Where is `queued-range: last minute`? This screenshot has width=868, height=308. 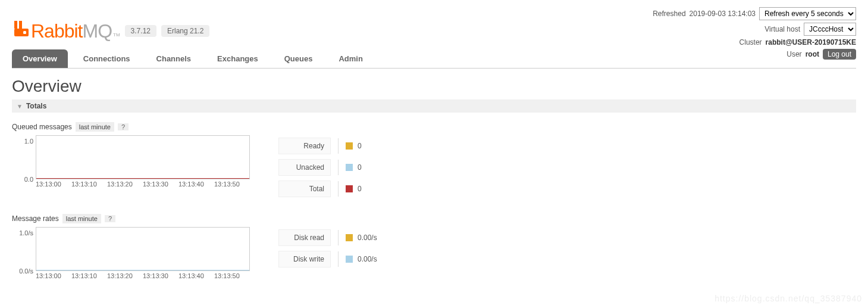
queued-range: last minute is located at coordinates (95, 127).